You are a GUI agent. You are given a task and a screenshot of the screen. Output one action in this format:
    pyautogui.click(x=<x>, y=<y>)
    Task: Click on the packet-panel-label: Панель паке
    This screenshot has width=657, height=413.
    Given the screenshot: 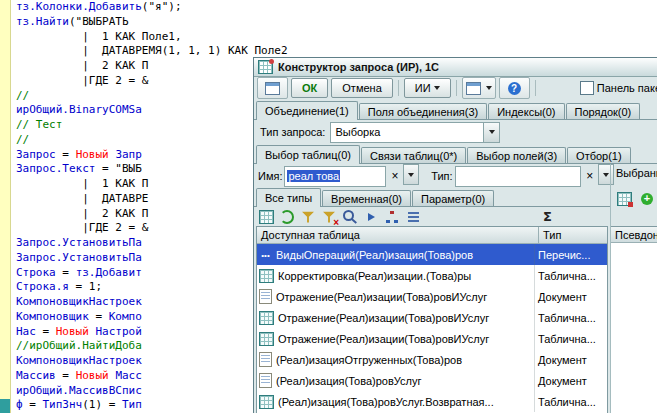 What is the action you would take?
    pyautogui.click(x=627, y=88)
    